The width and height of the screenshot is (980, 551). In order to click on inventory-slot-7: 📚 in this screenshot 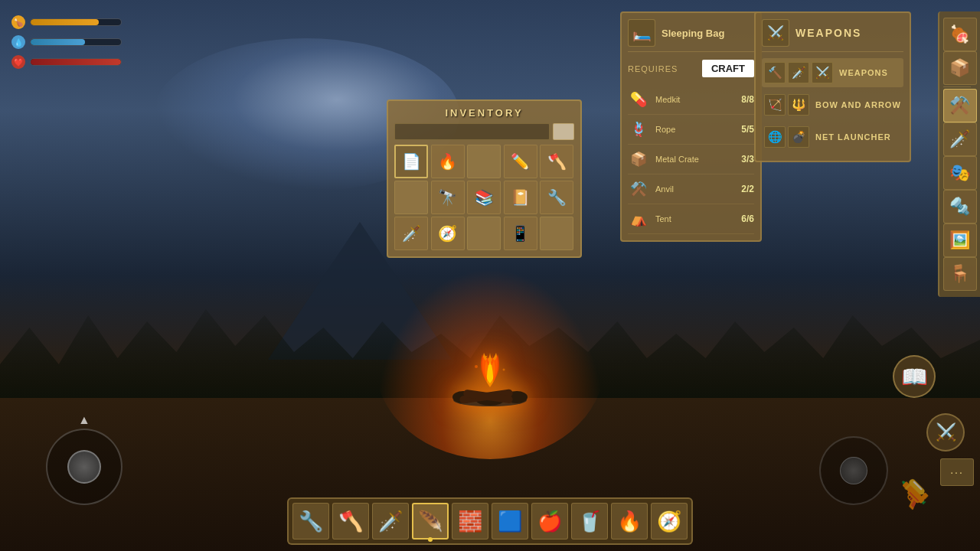, I will do `click(484, 197)`.